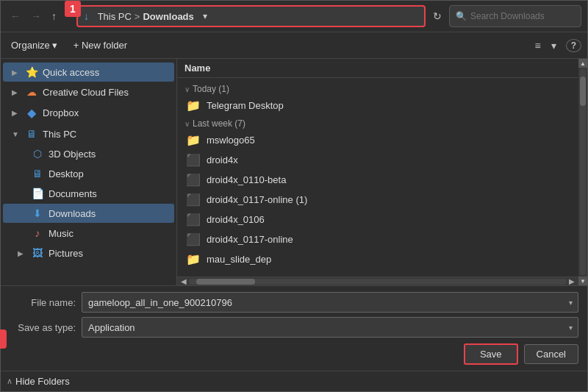  Describe the element at coordinates (294, 46) in the screenshot. I see `action-toolbar: Organize ▾ + New folder ≡ ▾ ?` at that location.